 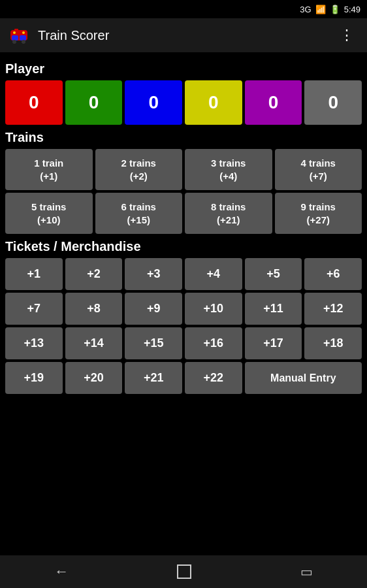 I want to click on ticket-btn-19: +19, so click(x=34, y=378).